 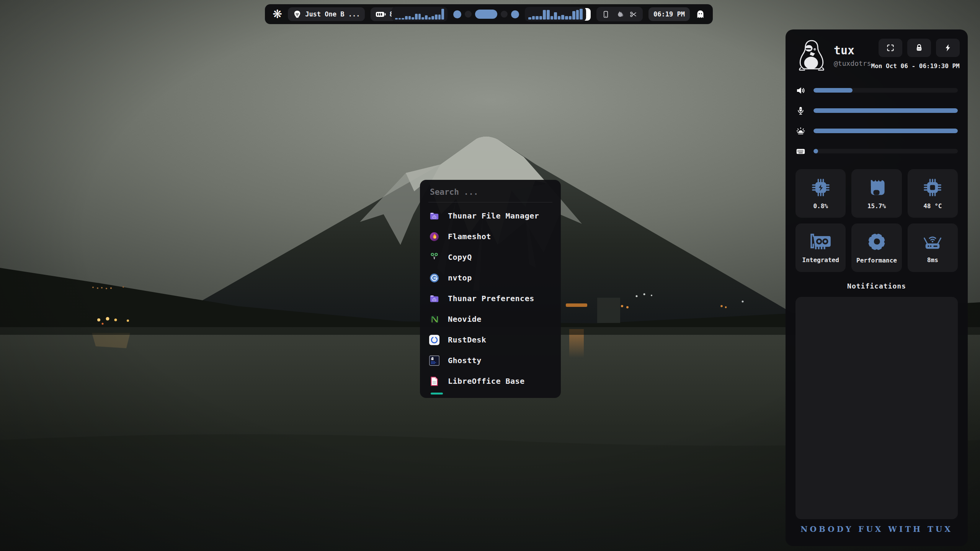 What do you see at coordinates (490, 236) in the screenshot?
I see `launcher-item-flameshot: Flameshot` at bounding box center [490, 236].